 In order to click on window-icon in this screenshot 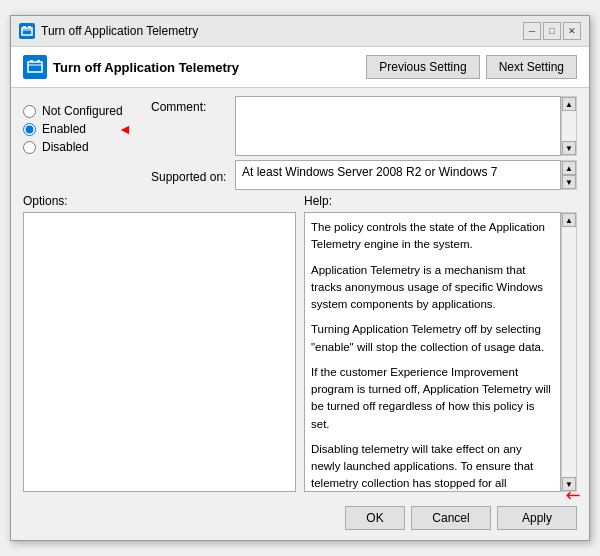, I will do `click(27, 31)`.